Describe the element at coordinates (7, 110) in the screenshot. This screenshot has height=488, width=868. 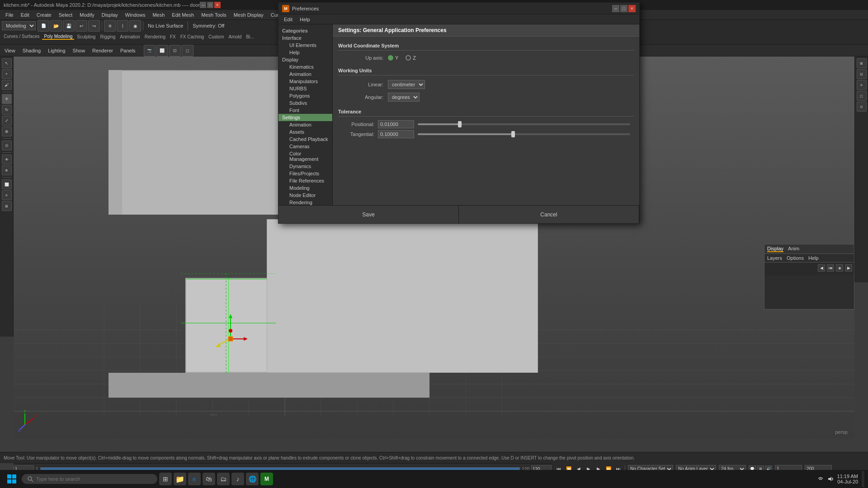
I see `rotate-tool: ↻` at that location.